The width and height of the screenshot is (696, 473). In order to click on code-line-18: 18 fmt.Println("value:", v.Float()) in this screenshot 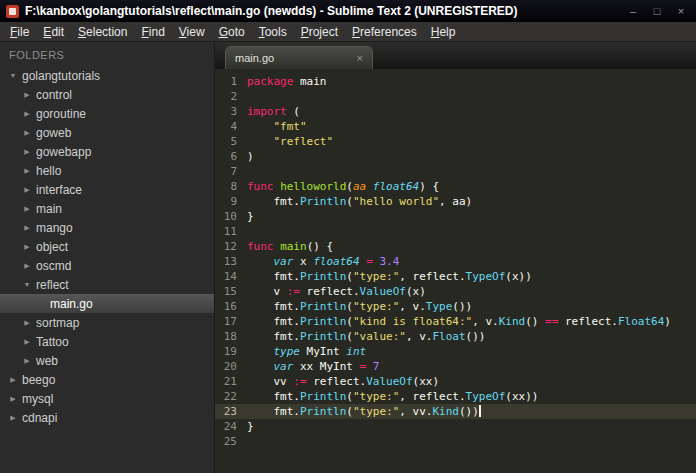, I will do `click(456, 336)`.